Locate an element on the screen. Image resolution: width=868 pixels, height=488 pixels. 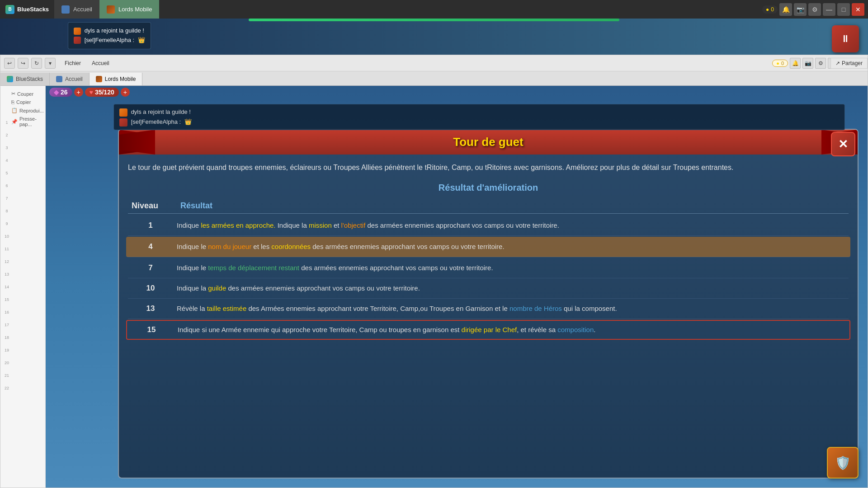
menu-accueil: Accueil is located at coordinates (100, 63).